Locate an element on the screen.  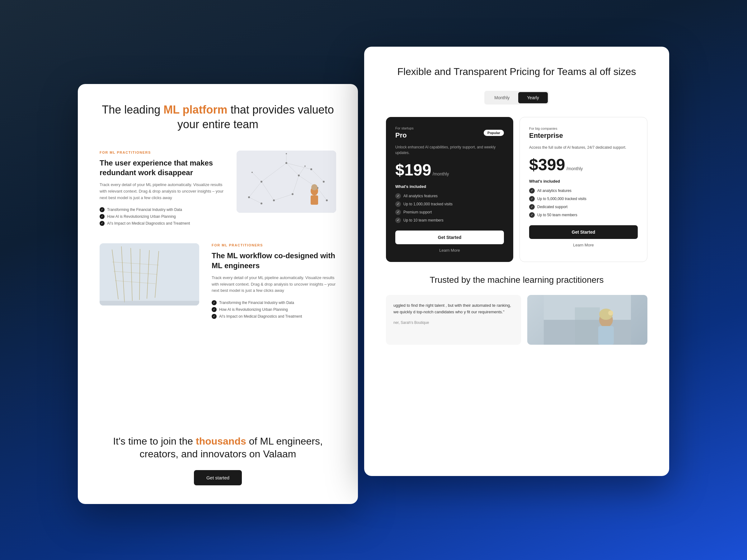
feature-desc-2: Track every detail of your ML pipeline a… is located at coordinates (274, 284).